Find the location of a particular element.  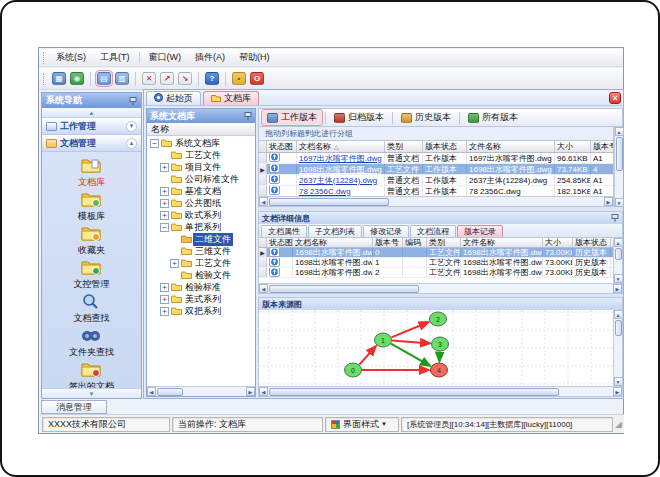

tree-node-3: 公司标准文件 is located at coordinates (201, 179).